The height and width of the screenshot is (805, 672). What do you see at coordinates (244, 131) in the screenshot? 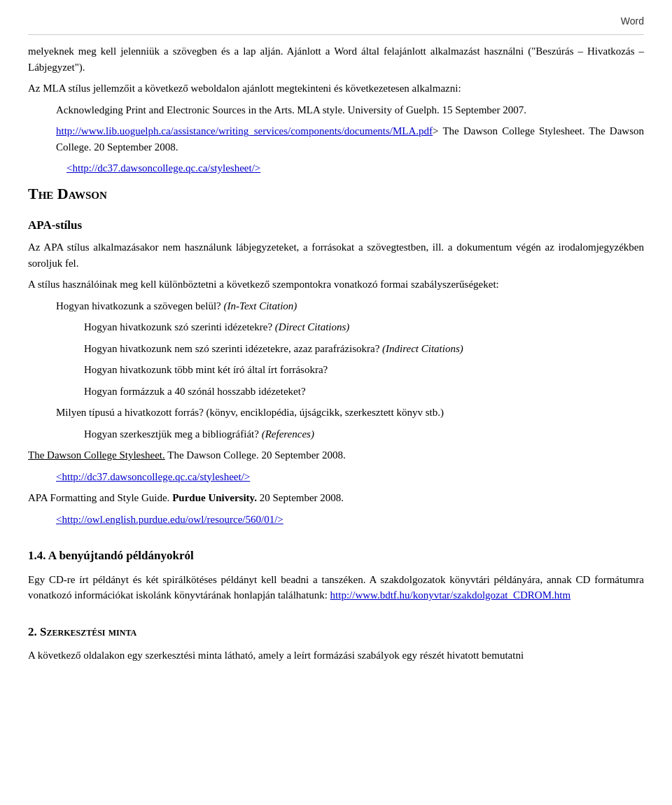
I see `mla-ref-link: http://www.lib.uoguelph.ca/assistance/wr…` at bounding box center [244, 131].